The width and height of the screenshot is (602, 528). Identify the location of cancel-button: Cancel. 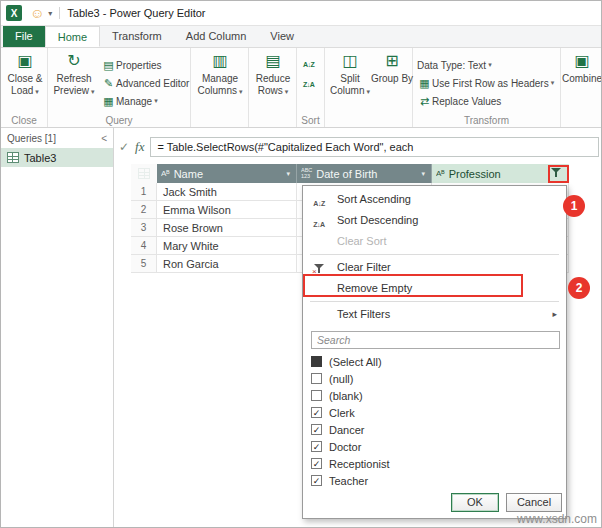
(534, 502).